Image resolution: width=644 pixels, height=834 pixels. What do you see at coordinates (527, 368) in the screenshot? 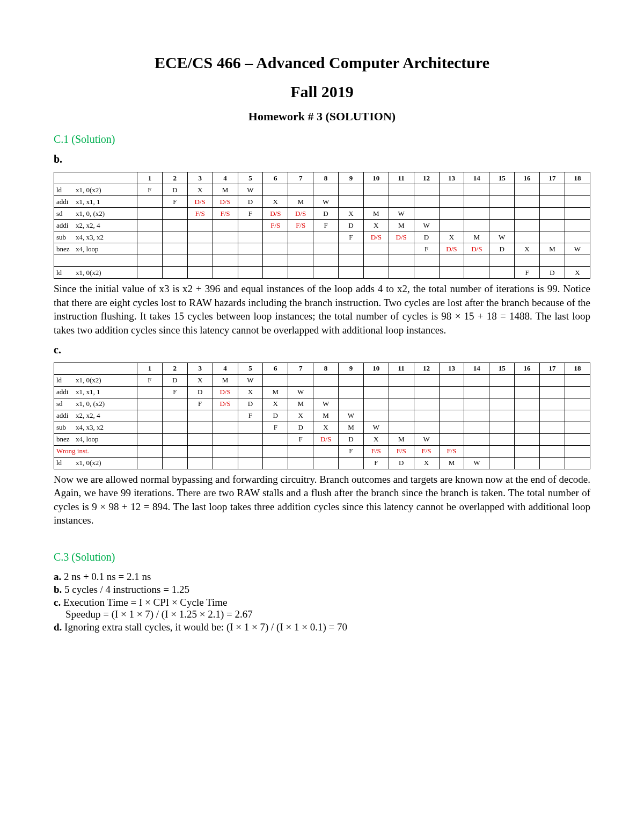
I see `cycle-header: 16` at bounding box center [527, 368].